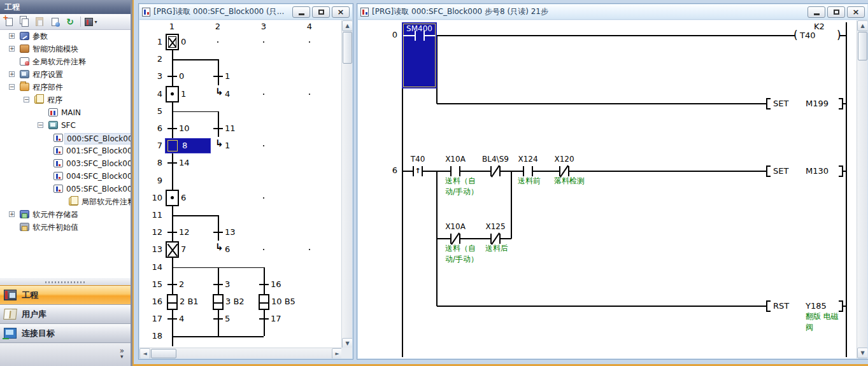 This screenshot has height=366, width=868. Describe the element at coordinates (188, 146) in the screenshot. I see `sfc-selected-step: 8` at that location.